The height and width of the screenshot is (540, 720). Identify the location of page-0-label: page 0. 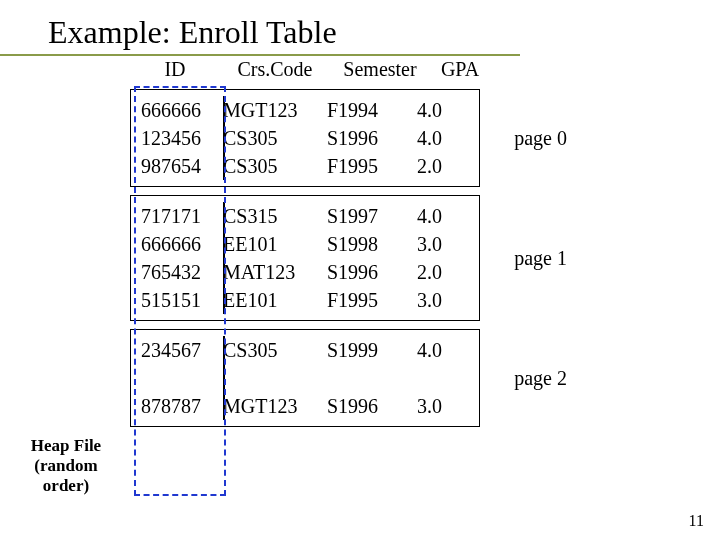
(540, 138).